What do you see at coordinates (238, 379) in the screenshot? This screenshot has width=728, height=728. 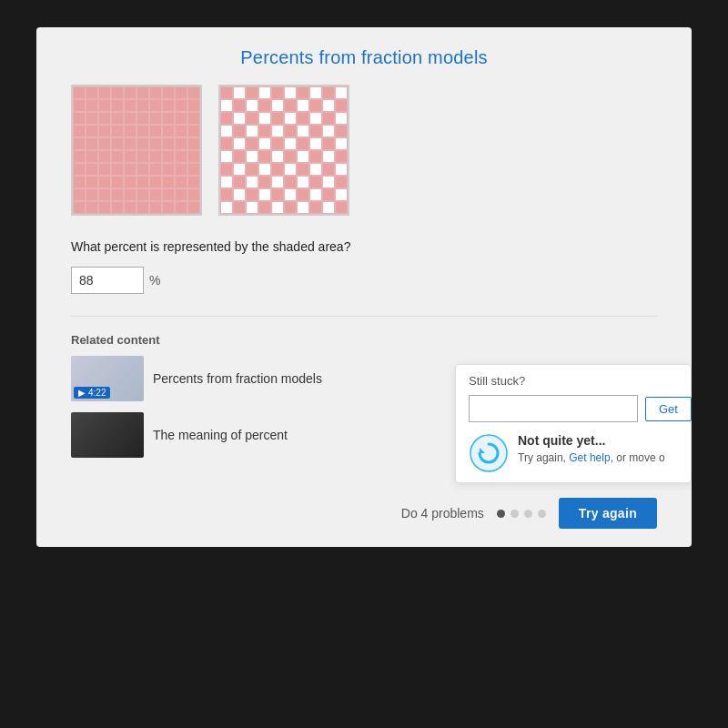 I see `related-label-1: Percents from fraction models` at bounding box center [238, 379].